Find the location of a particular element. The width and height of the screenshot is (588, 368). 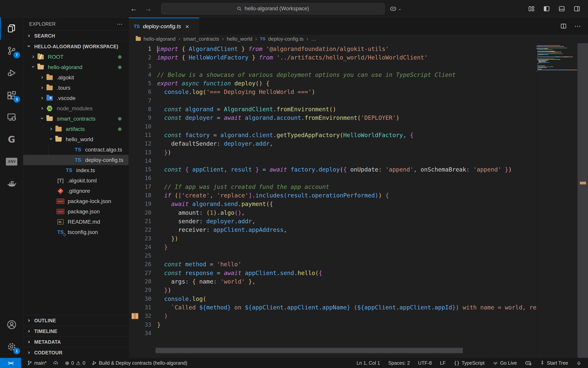

tree-item-tsconfig.json: TStsconfig.json is located at coordinates (76, 232).